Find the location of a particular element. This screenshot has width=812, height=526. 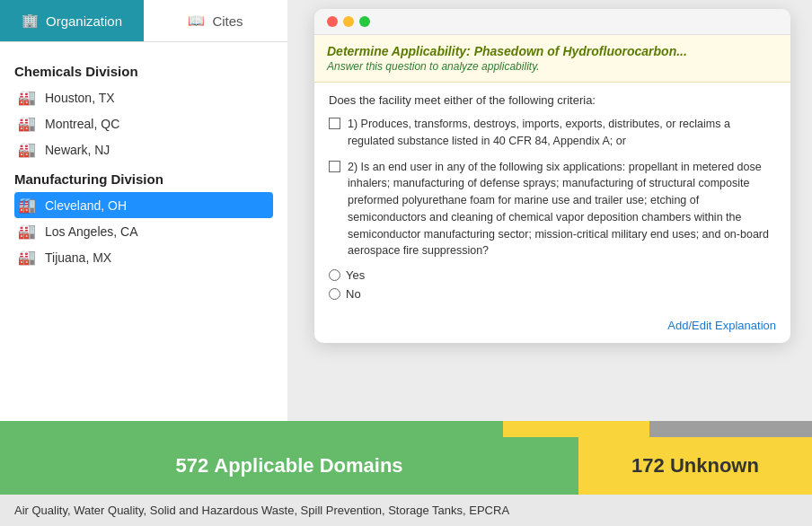

criteria-item-1: 1) Produces, transforms, destroys, impor… is located at coordinates (552, 133).